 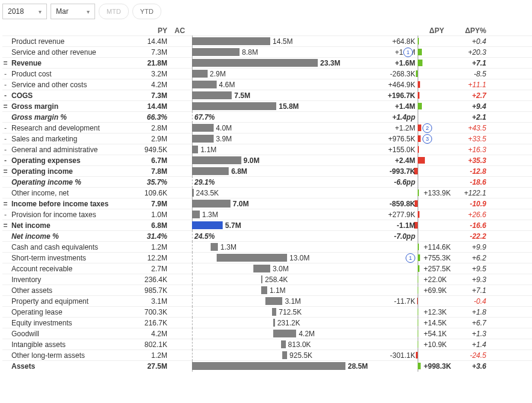 What do you see at coordinates (400, 268) in the screenshot?
I see `dpy-cell: +257.5K` at bounding box center [400, 268].